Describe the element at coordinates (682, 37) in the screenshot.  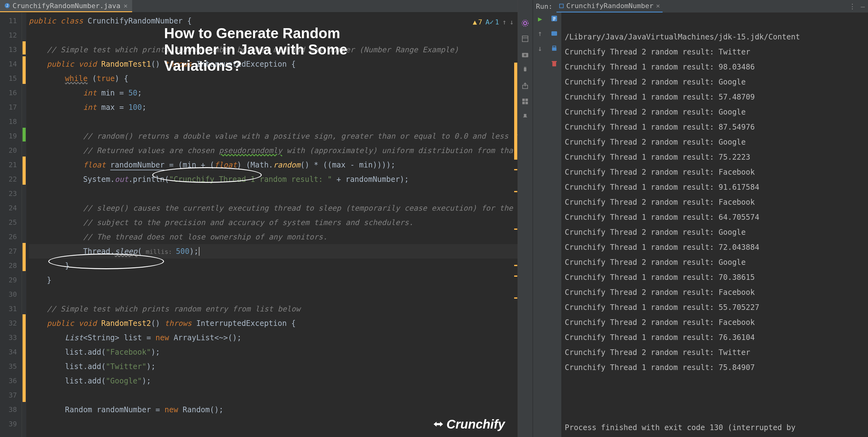
I see `console-command: /Library/Java/JavaVirtualMachines/jdk-15…` at that location.